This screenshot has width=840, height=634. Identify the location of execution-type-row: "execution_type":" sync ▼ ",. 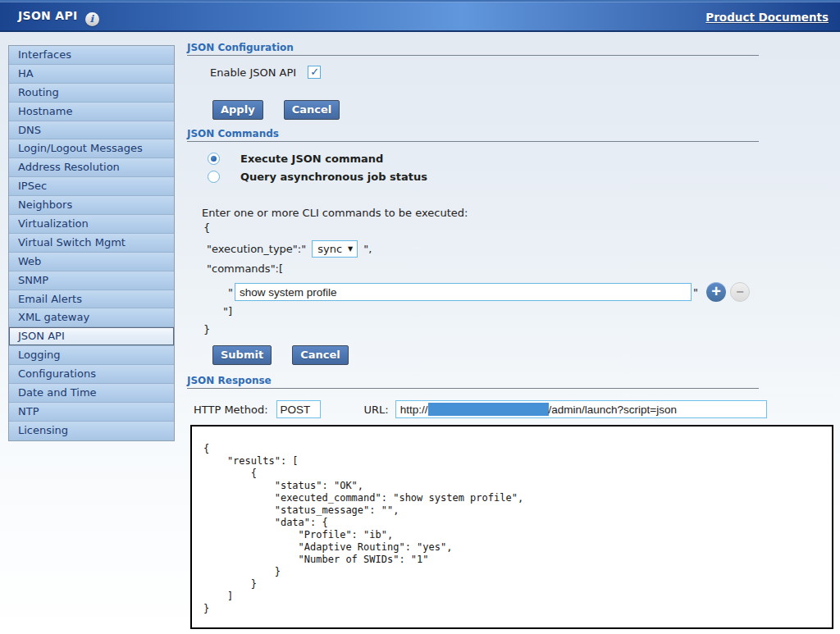
(289, 249).